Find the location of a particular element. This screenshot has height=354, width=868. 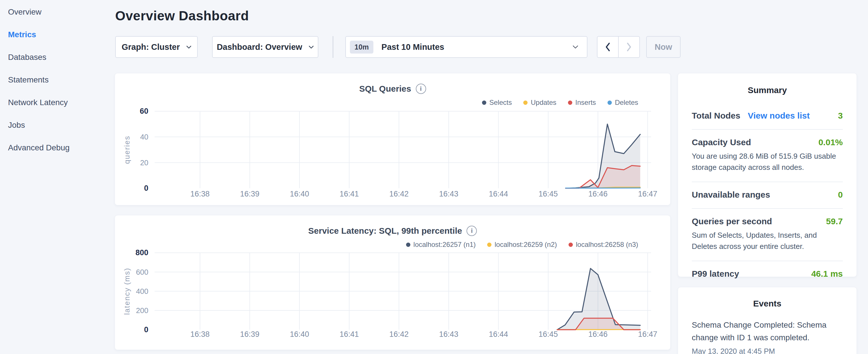

summary-panel: Summary Total Nodes View nodes list 3 Ca… is located at coordinates (767, 175).